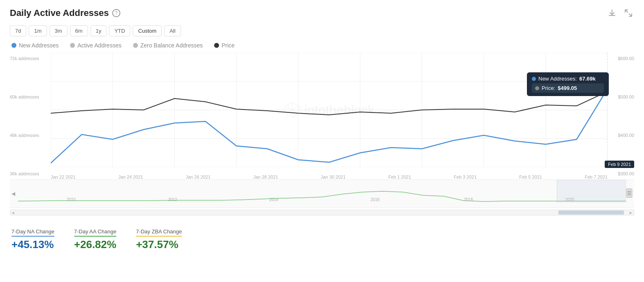 The image size is (644, 282). What do you see at coordinates (626, 174) in the screenshot?
I see `y-label-300: $300.00` at bounding box center [626, 174].